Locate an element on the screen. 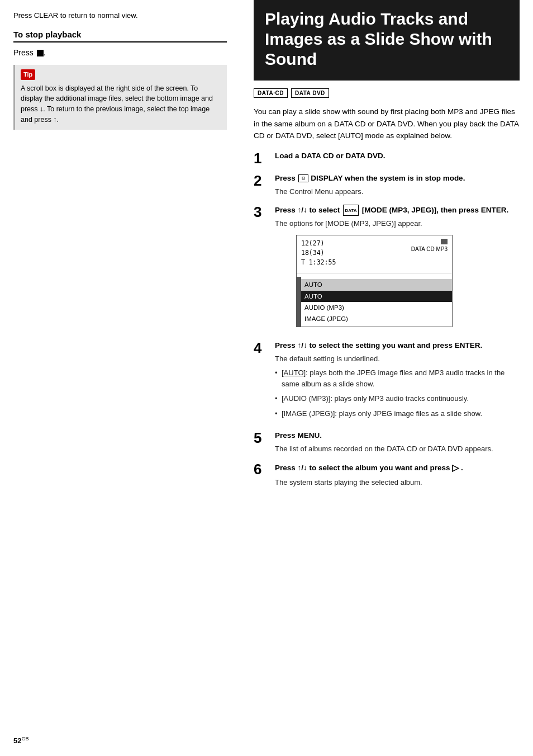  page-suffix: GB is located at coordinates (25, 739).